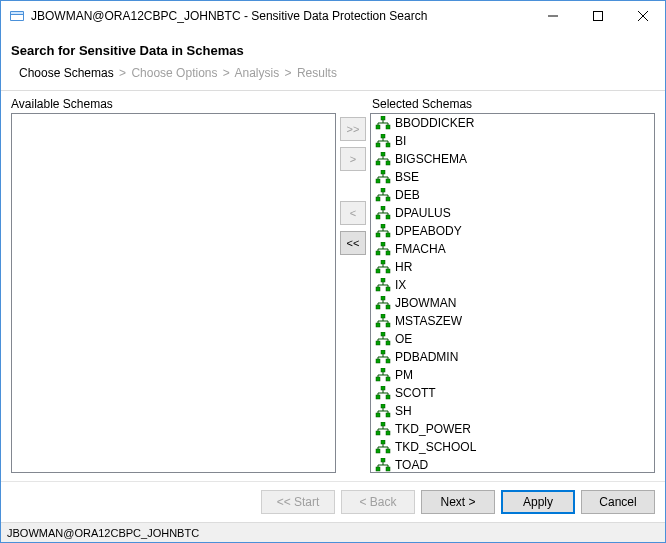 The image size is (666, 543). Describe the element at coordinates (618, 502) in the screenshot. I see `cancel-button: Cancel` at that location.